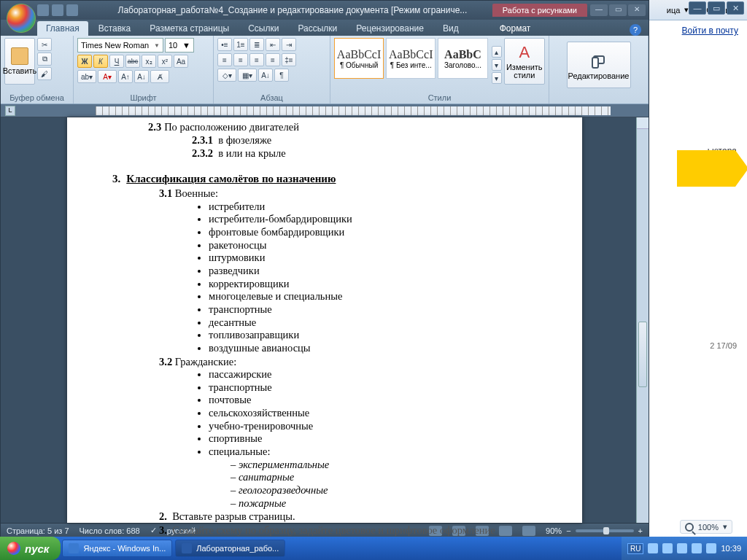  What do you see at coordinates (375, 246) in the screenshot?
I see `list-item: ракетоносцы` at bounding box center [375, 246].